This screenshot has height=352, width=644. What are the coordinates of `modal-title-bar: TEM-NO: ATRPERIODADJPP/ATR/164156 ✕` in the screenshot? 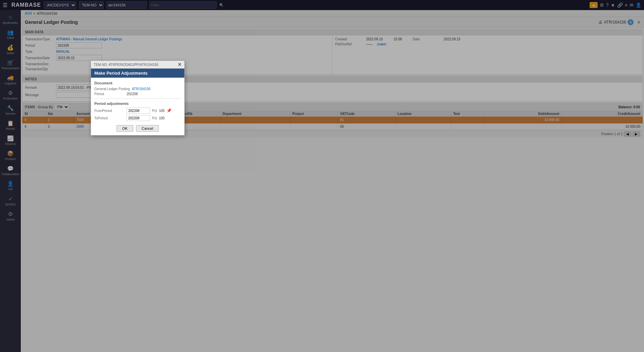 It's located at (138, 65).